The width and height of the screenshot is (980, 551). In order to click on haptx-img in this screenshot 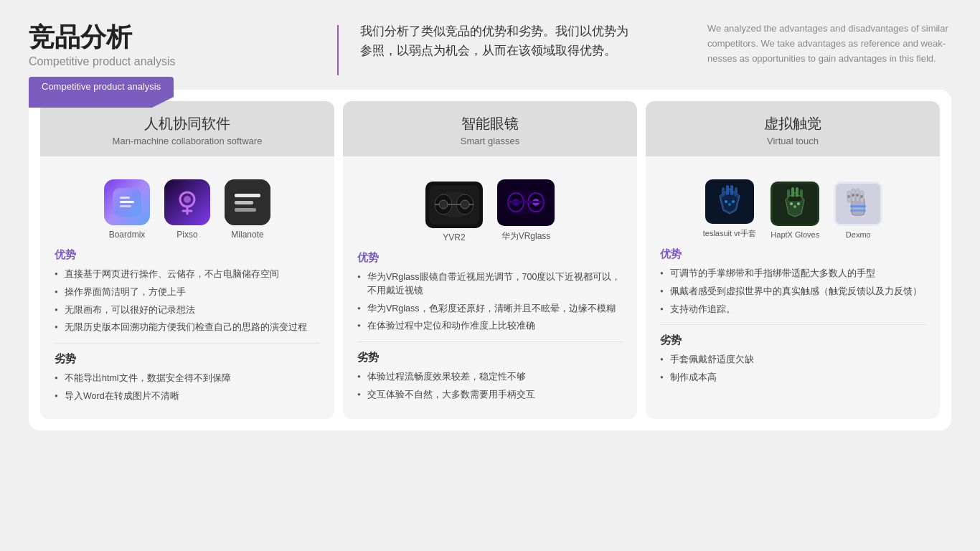, I will do `click(795, 204)`.